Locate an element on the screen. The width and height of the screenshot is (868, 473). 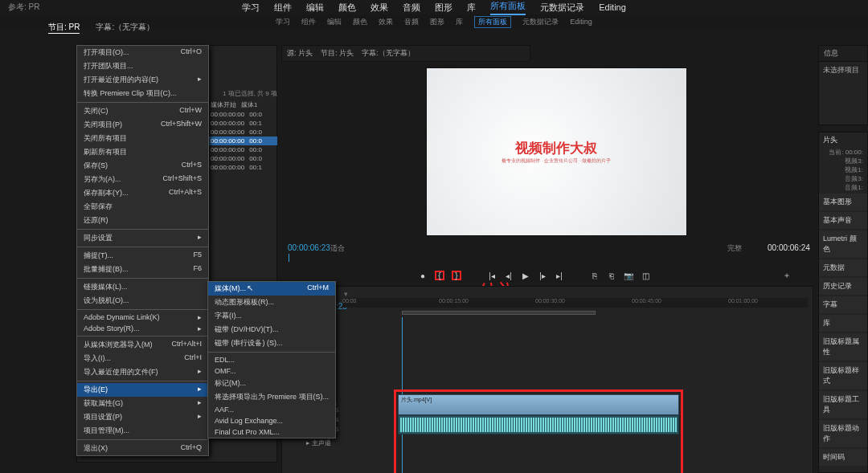
menu-item: 退出(X)Ctrl+Q is located at coordinates (143, 448).